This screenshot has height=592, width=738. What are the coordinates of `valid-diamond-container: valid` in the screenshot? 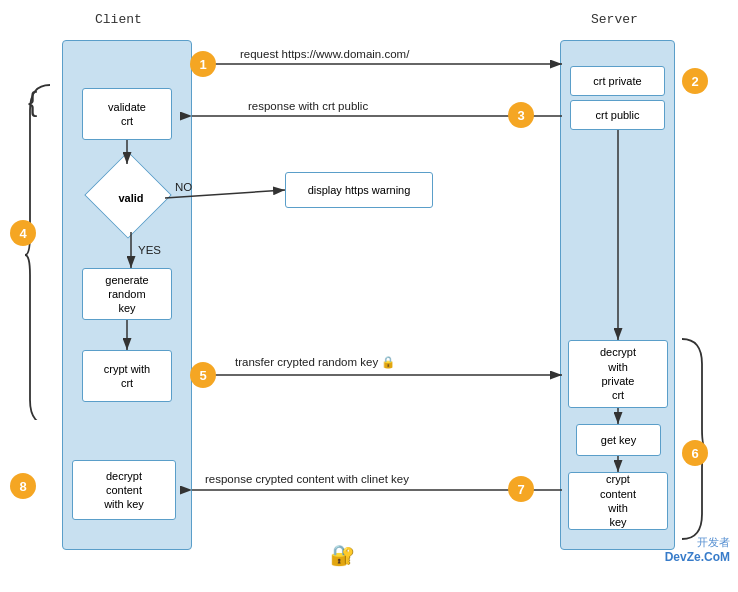 It's located at (131, 198).